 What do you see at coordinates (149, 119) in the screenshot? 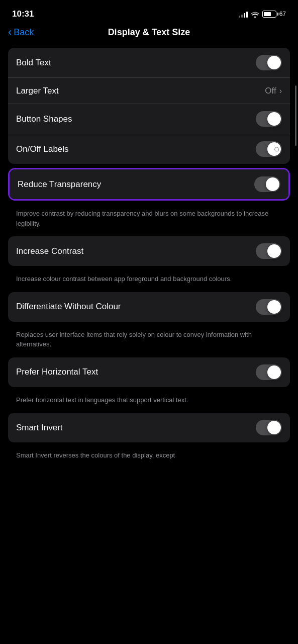
I see `button-shapes-row: Button Shapes` at bounding box center [149, 119].